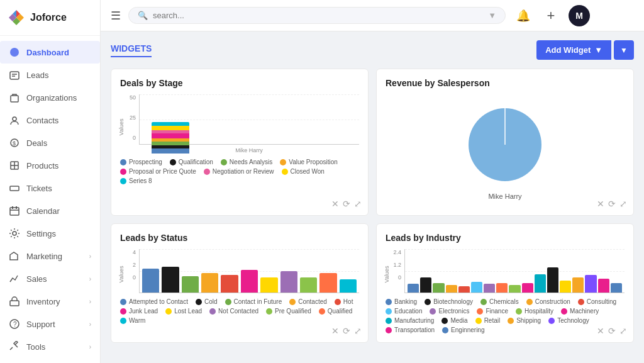 The image size is (644, 363). What do you see at coordinates (14, 347) in the screenshot?
I see `tools-icon` at bounding box center [14, 347].